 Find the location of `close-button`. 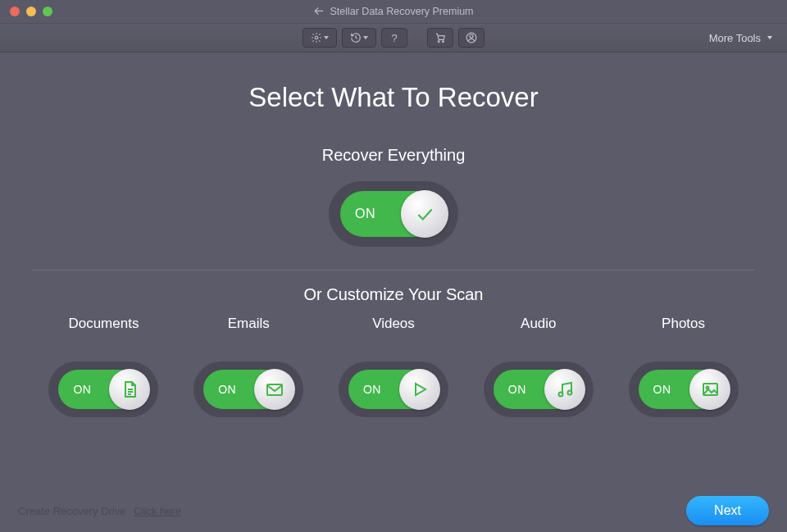

close-button is located at coordinates (15, 11).